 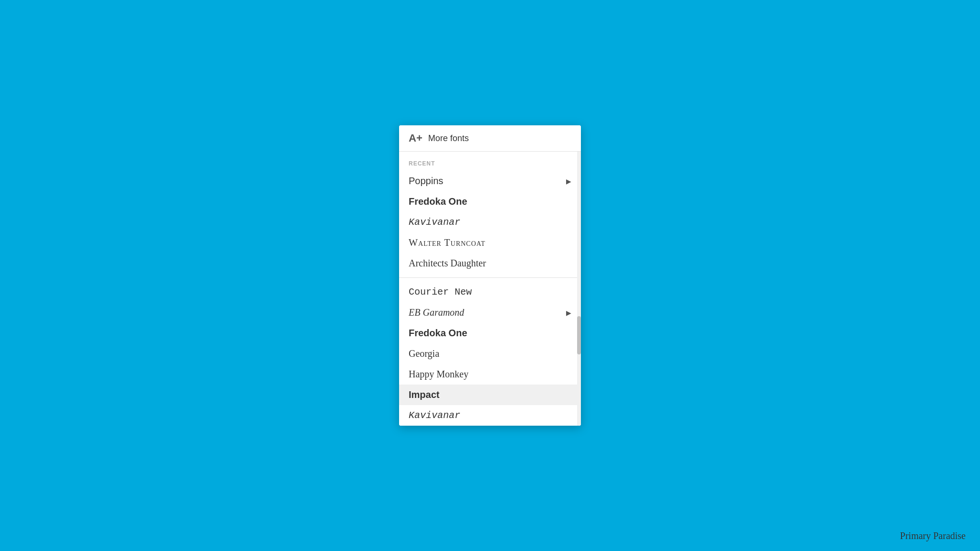 I want to click on font-dropdown-panel: A+ More fonts RECENT Poppins ▶ Fredoka O…, so click(x=490, y=276).